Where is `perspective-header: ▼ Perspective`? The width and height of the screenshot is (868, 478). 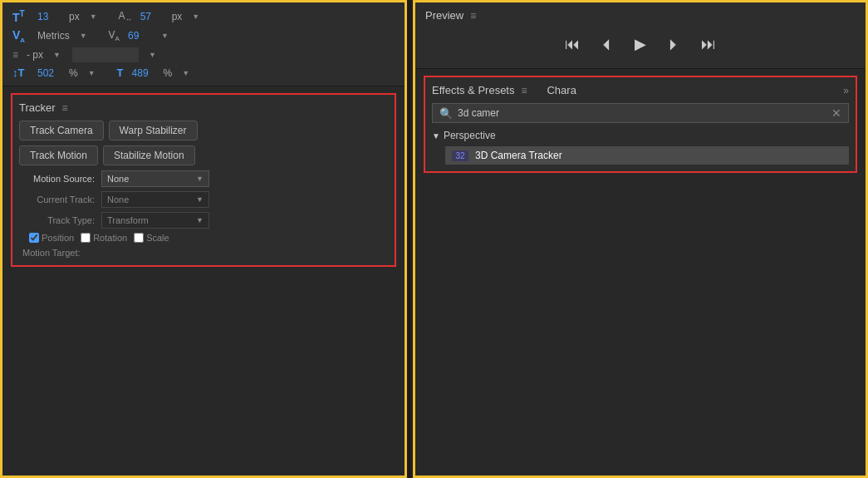
perspective-header: ▼ Perspective is located at coordinates (640, 136).